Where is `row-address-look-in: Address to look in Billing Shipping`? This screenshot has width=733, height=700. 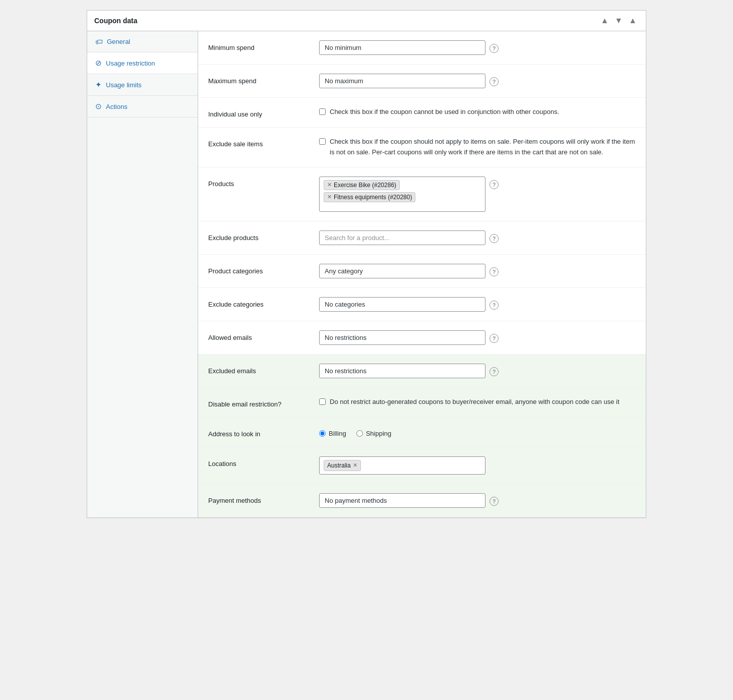
row-address-look-in: Address to look in Billing Shipping is located at coordinates (422, 433).